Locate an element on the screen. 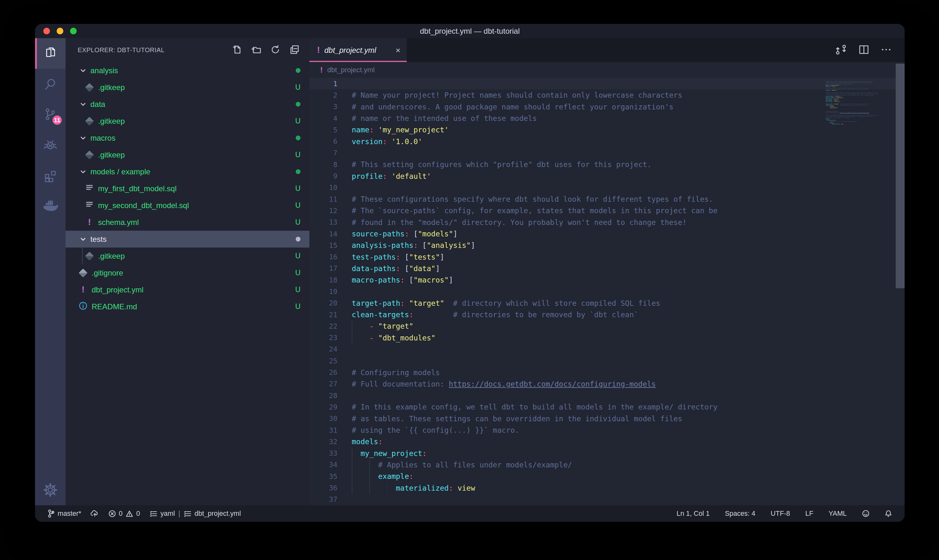 Image resolution: width=939 pixels, height=560 pixels. branch-name: master* is located at coordinates (69, 514).